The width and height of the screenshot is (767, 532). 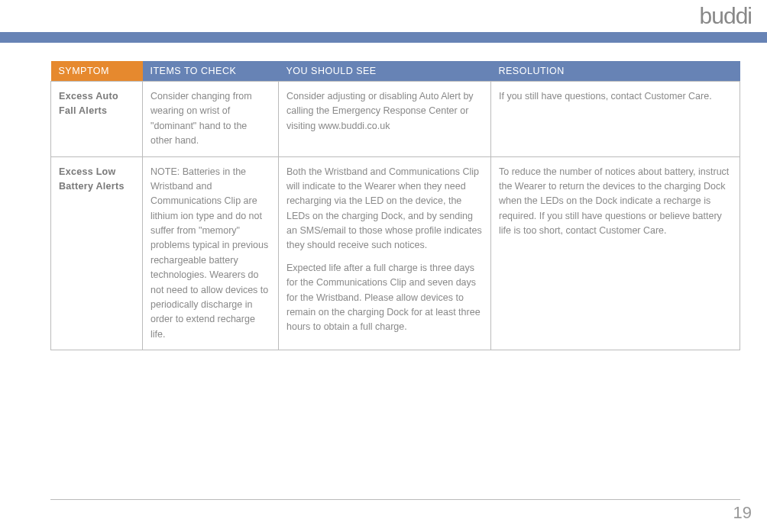 I want to click on header-see: YOU SHOULD SEE, so click(x=385, y=72).